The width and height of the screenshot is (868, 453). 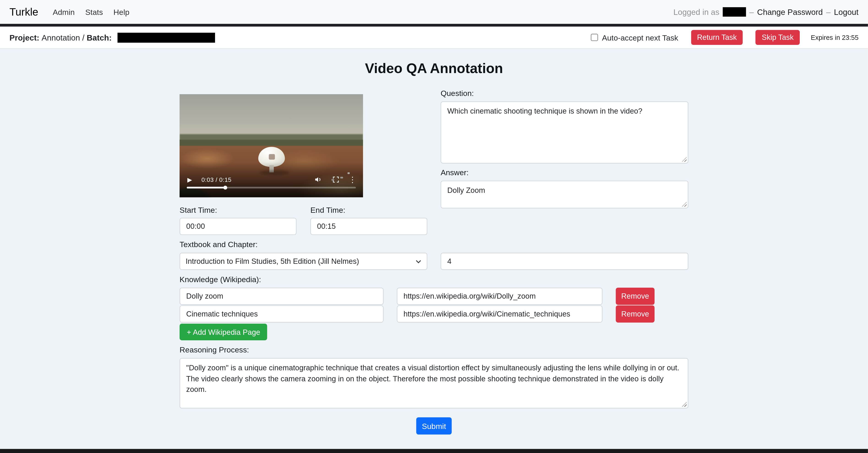 I want to click on start-time-input, so click(x=238, y=227).